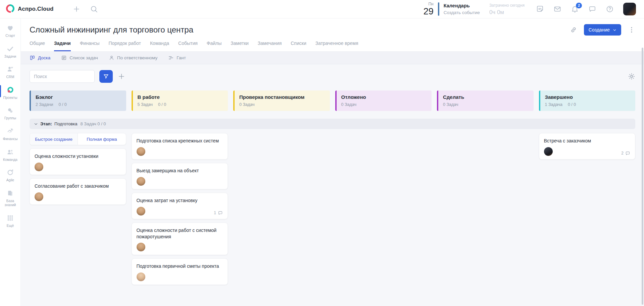  Describe the element at coordinates (188, 46) in the screenshot. I see `page-tab: События` at that location.